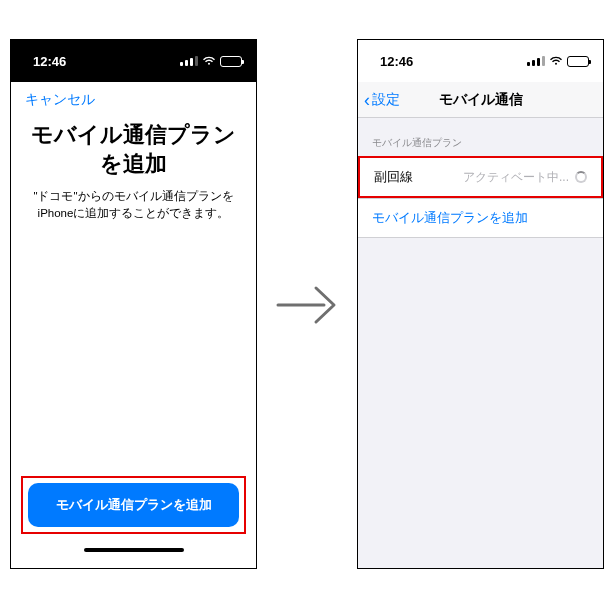 Image resolution: width=614 pixels, height=614 pixels. I want to click on add-plan-row: モバイル通信プランを追加, so click(480, 218).